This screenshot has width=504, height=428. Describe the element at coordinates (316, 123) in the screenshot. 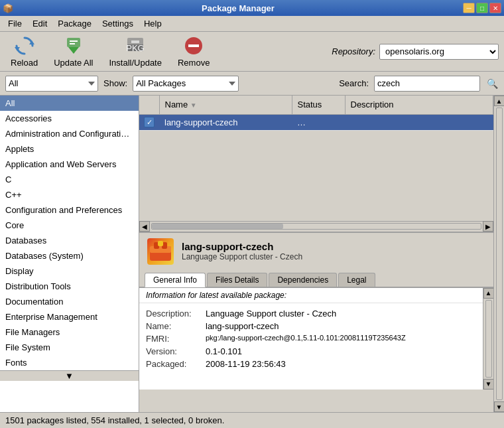

I see `table-row: ✓ lang-support-czech …` at that location.